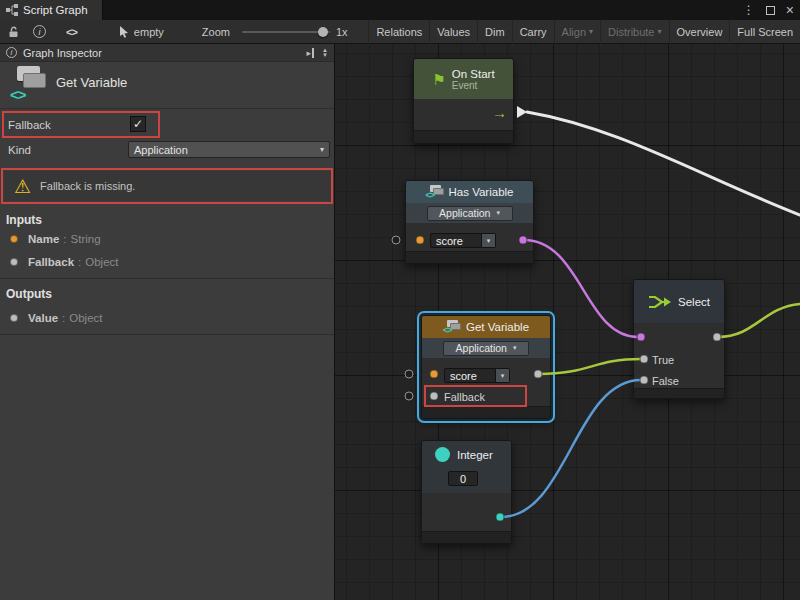 This screenshot has height=600, width=800. Describe the element at coordinates (470, 376) in the screenshot. I see `get-variable-name-field: score` at that location.